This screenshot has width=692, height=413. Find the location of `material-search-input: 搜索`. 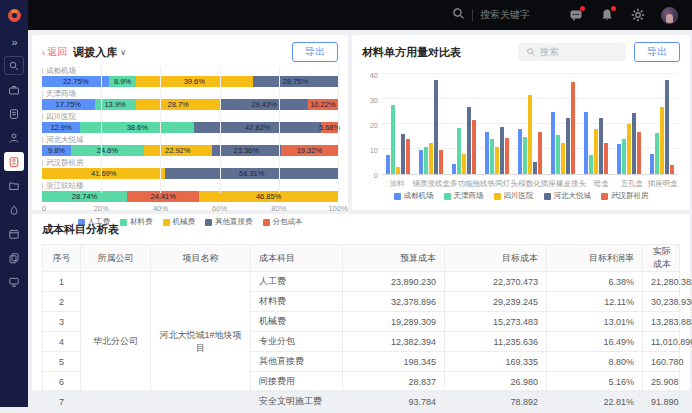

material-search-input: 搜索 is located at coordinates (572, 52).